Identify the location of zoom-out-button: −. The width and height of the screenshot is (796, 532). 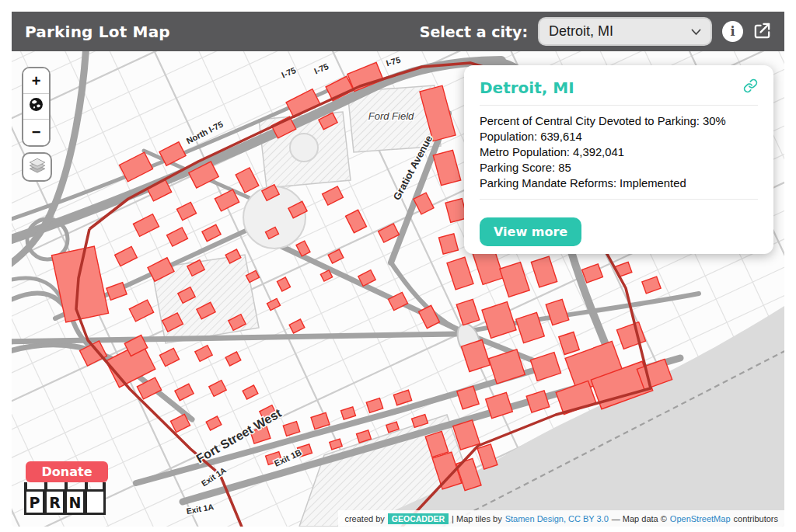
(36, 132).